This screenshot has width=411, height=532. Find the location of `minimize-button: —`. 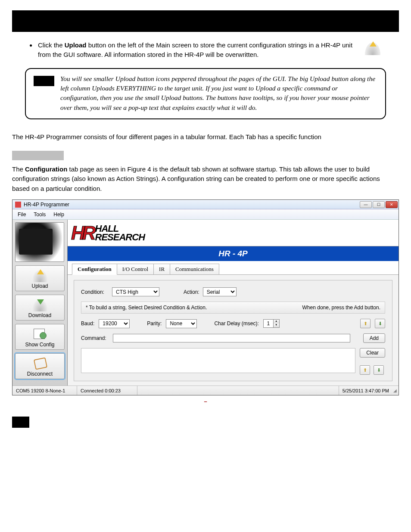

minimize-button: — is located at coordinates (366, 205).